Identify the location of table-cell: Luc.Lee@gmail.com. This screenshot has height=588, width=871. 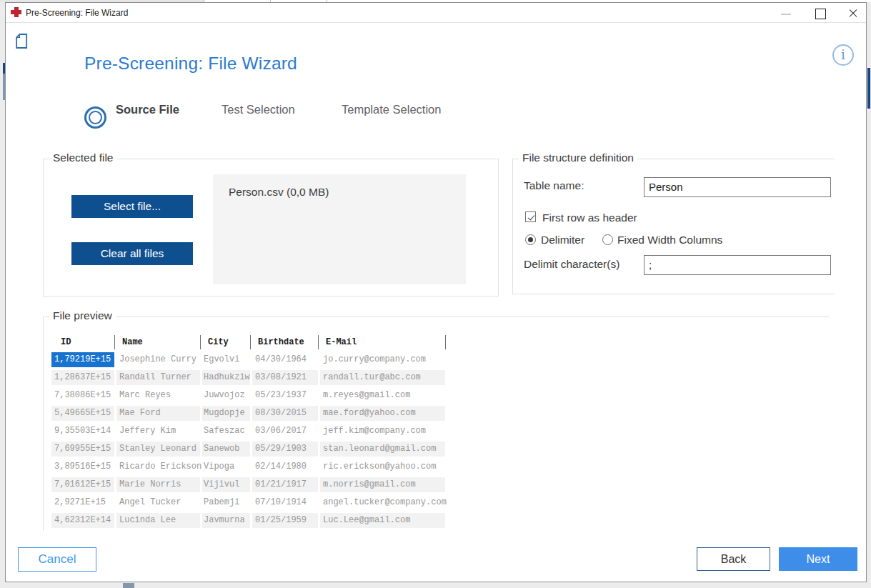
(383, 520).